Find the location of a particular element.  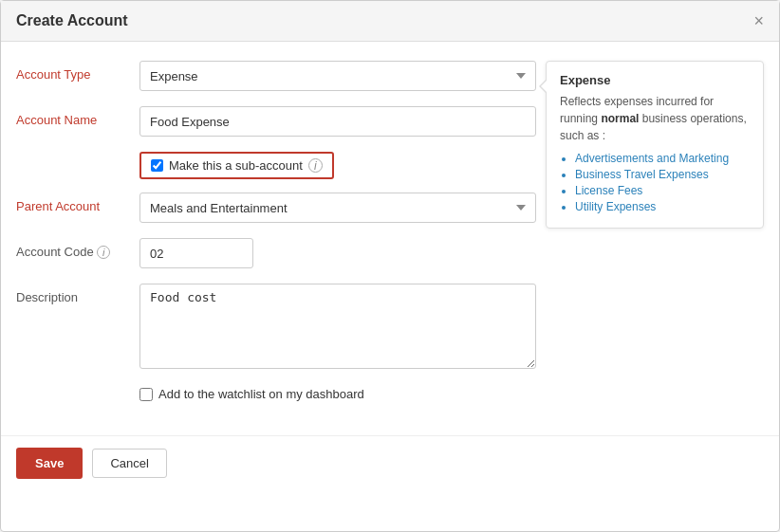

description-textarea: Food cost is located at coordinates (338, 326).